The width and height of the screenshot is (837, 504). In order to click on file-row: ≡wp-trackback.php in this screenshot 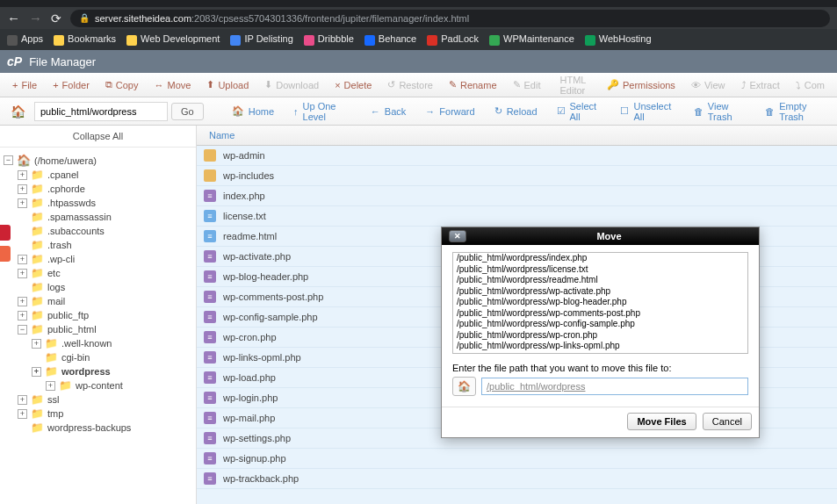, I will do `click(516, 479)`.